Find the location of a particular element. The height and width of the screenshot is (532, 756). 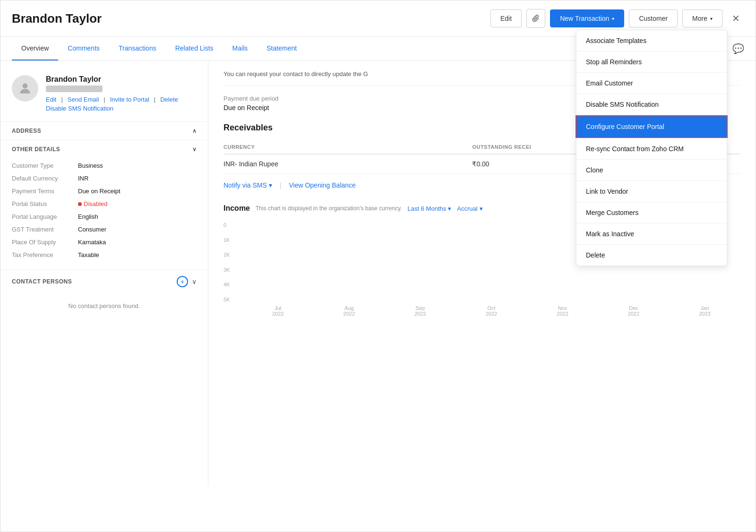

detail-value: Consumer is located at coordinates (92, 230).